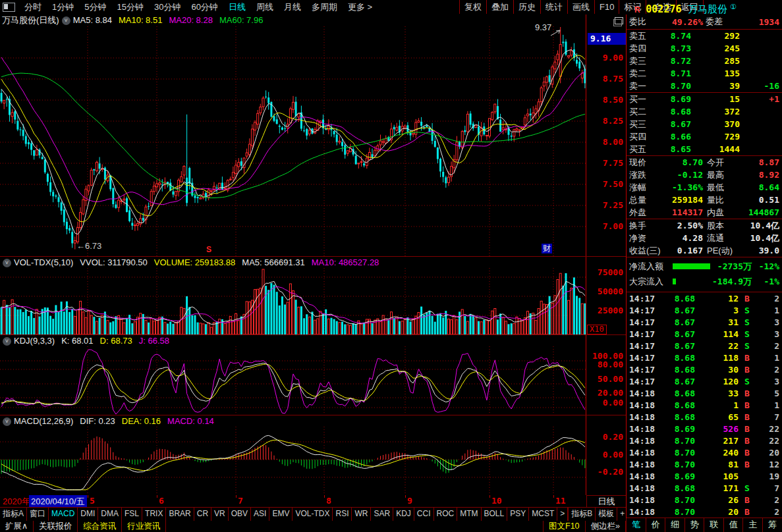 Image resolution: width=782 pixels, height=532 pixels. Describe the element at coordinates (382, 514) in the screenshot. I see `indicator-button: SAR` at that location.